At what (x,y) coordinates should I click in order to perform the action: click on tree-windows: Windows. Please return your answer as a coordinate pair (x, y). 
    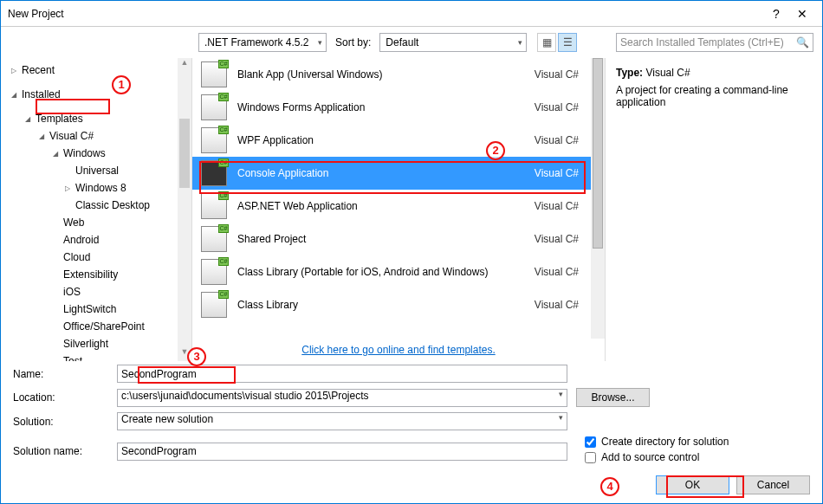
    Looking at the image, I should click on (96, 153).